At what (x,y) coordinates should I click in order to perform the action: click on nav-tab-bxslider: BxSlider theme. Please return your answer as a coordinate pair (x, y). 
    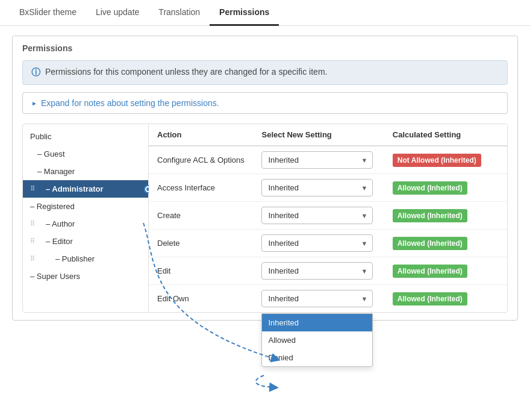
    Looking at the image, I should click on (48, 13).